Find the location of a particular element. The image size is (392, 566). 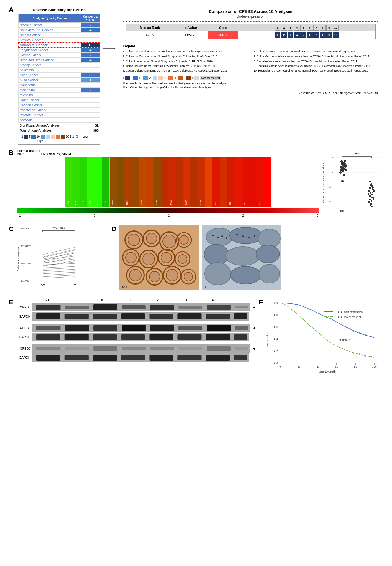

heatmap-svg: NT6NT5NT4NT3NT2NT1T220T200T180T160T140T1… is located at coordinates (168, 182).